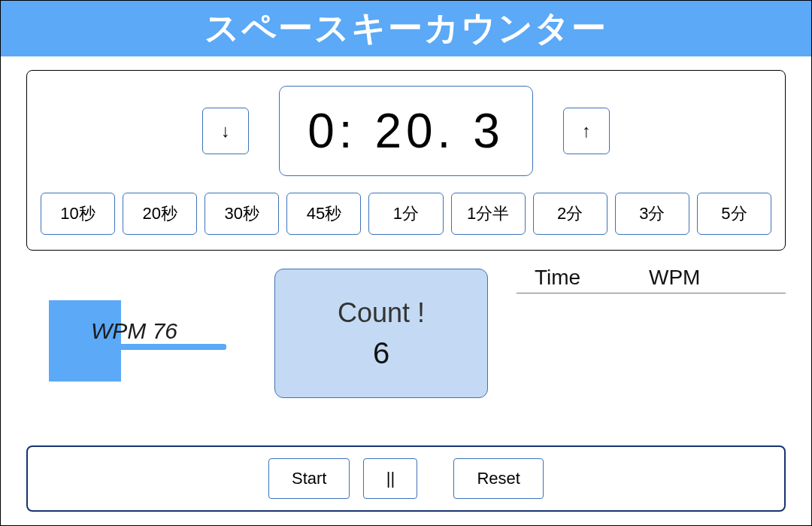 This screenshot has height=526, width=812. What do you see at coordinates (226, 131) in the screenshot?
I see `time-decrease-button: ↓` at bounding box center [226, 131].